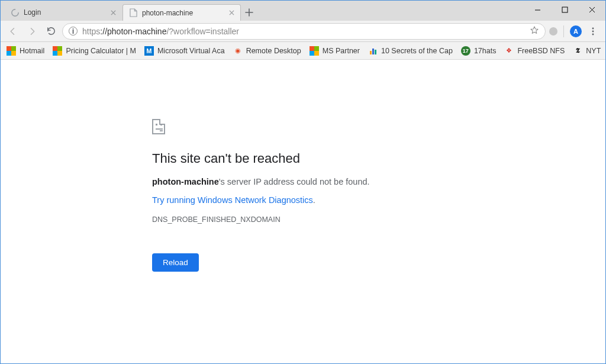  I want to click on profile-avatar: A, so click(576, 31).